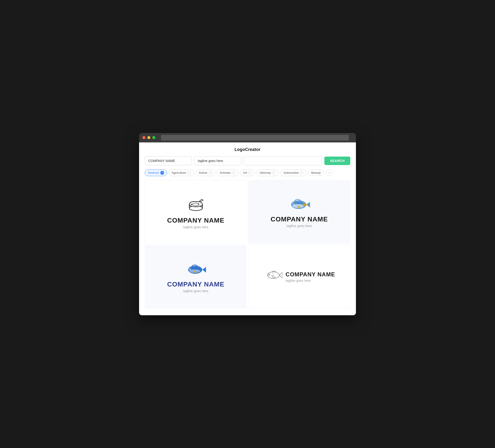 This screenshot has height=448, width=495. I want to click on filter-animals-check: ✓, so click(234, 173).